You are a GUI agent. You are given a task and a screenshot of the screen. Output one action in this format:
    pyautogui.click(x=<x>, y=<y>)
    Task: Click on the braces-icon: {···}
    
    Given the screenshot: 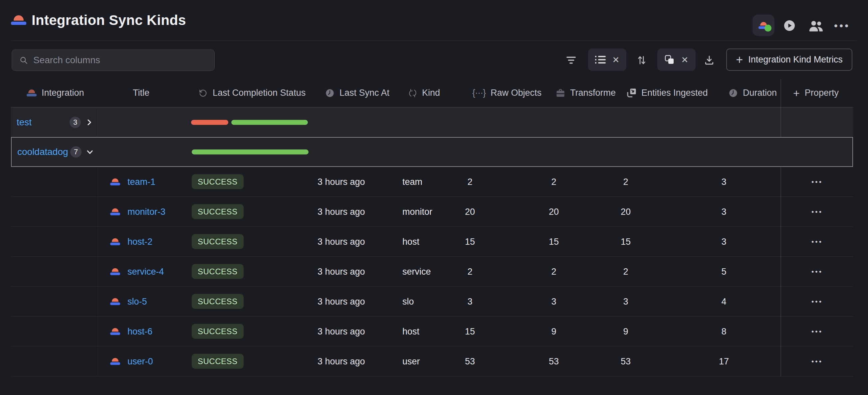 What is the action you would take?
    pyautogui.click(x=479, y=93)
    